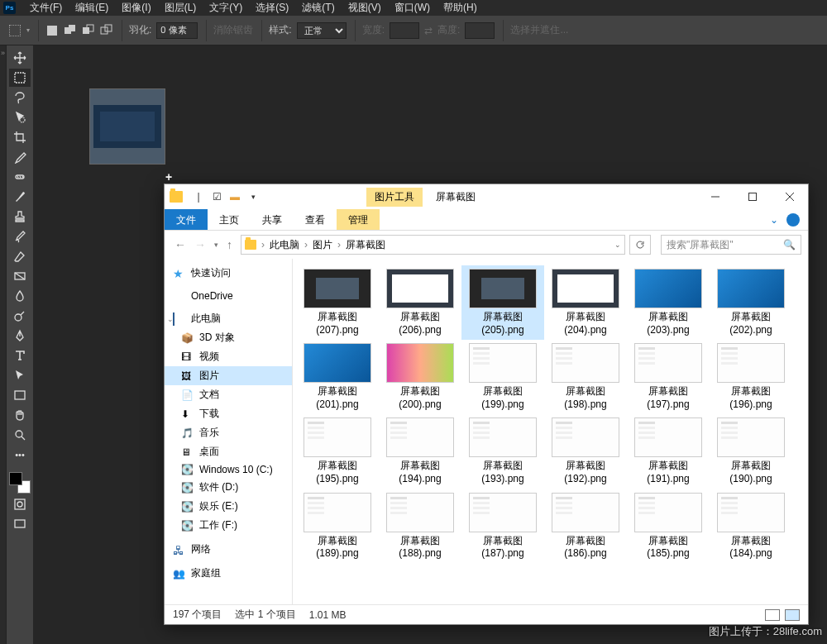 This screenshot has height=644, width=827. I want to click on ps-menu-item: 选择(S), so click(272, 8).